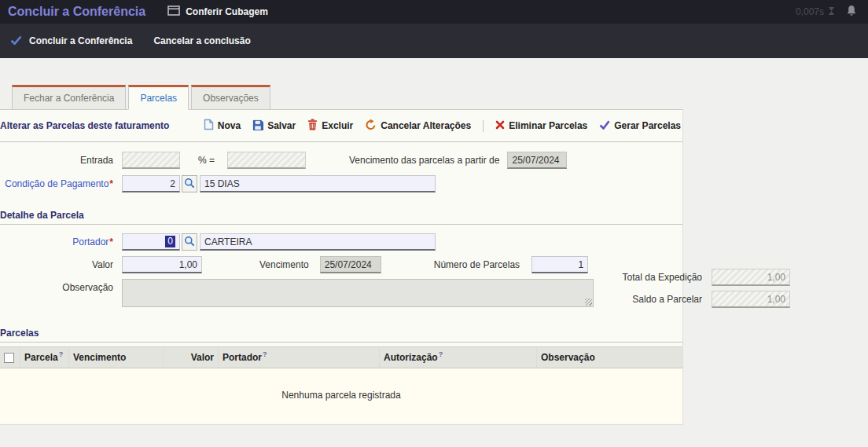 This screenshot has height=447, width=868. Describe the element at coordinates (274, 126) in the screenshot. I see `salvar-button: Salvar` at that location.